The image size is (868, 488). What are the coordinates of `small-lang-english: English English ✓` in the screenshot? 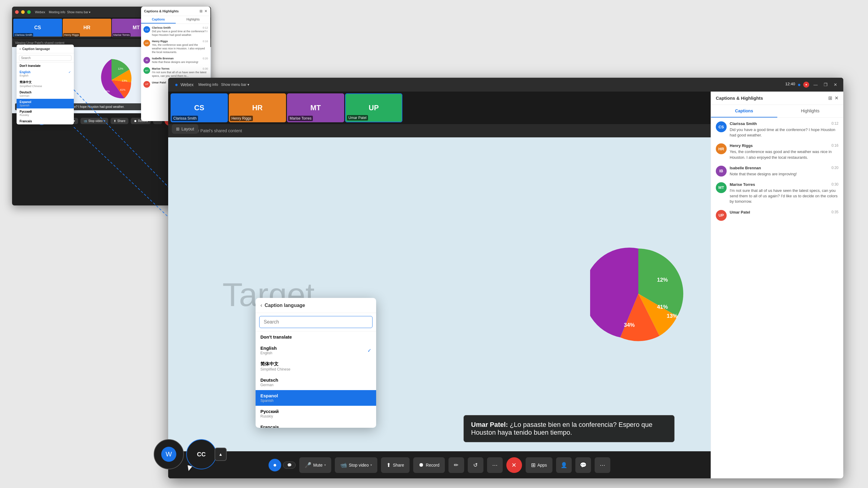 It's located at (45, 74).